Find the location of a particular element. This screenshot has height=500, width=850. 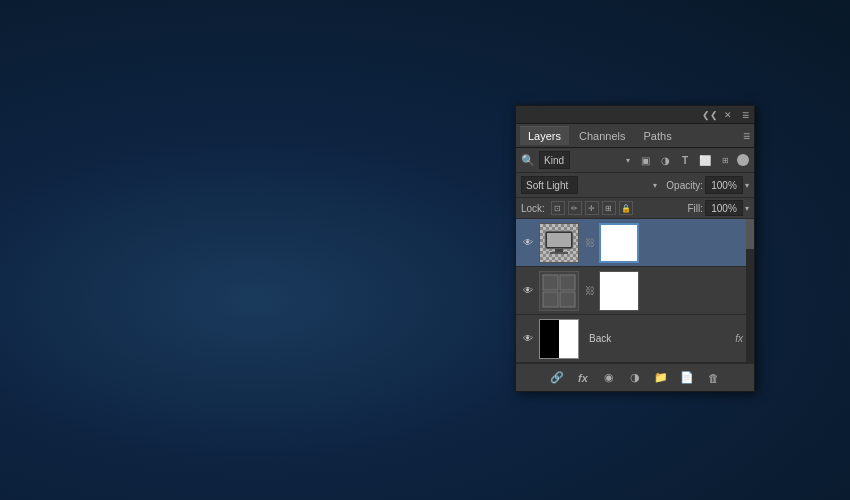

lock-row: Lock: ⊡ ✏ ✛ ⊞ 🔒 Fill: ▾ is located at coordinates (635, 208).